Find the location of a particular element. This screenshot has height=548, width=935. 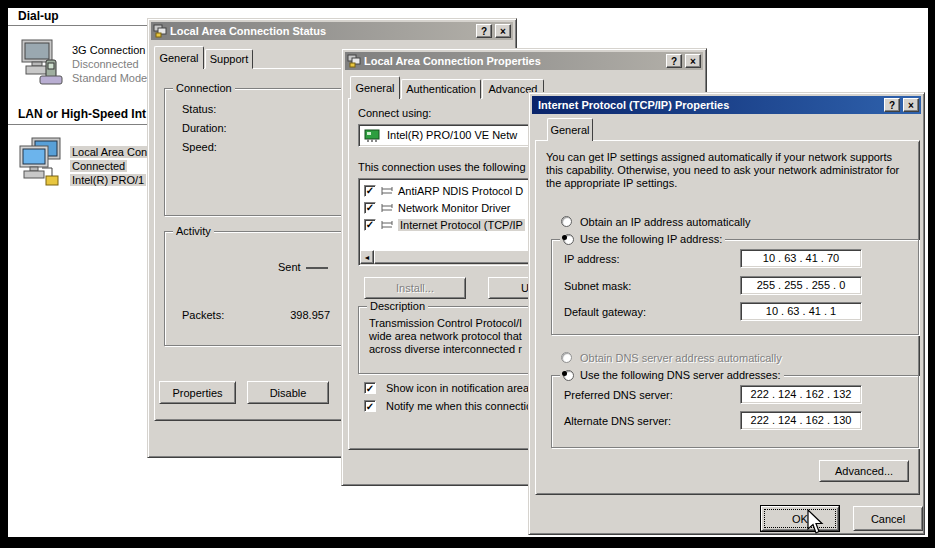

obtain-dns-radio-label: Obtain DNS server address automatically is located at coordinates (681, 358).